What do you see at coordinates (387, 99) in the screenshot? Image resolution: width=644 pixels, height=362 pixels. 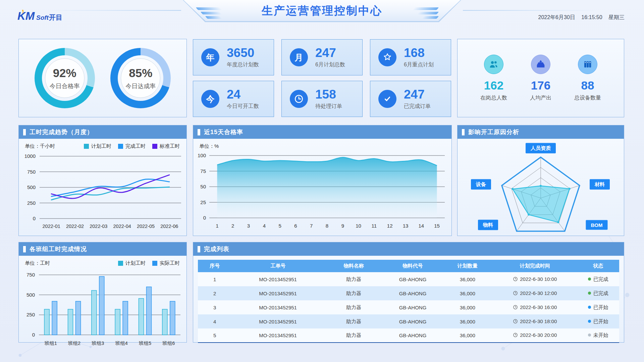 I see `check-icon` at bounding box center [387, 99].